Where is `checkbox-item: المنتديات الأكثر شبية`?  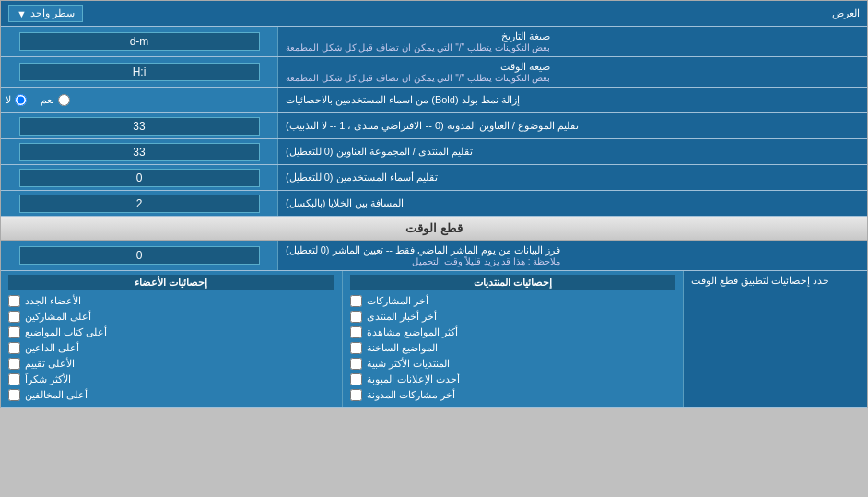
checkbox-item: المنتديات الأكثر شبية is located at coordinates (513, 363).